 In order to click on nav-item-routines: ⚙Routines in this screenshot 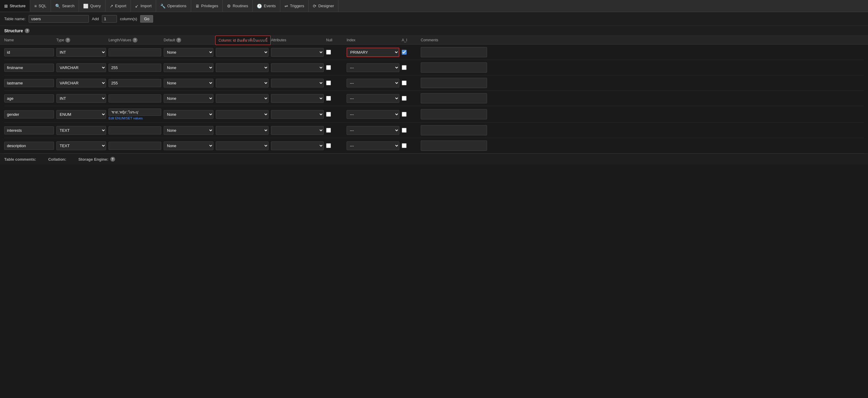, I will do `click(238, 6)`.